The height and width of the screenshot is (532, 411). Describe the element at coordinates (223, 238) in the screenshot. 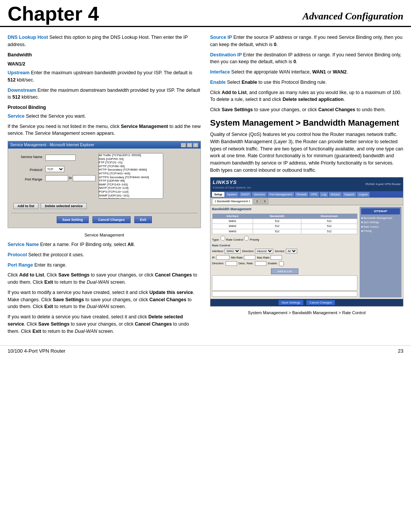

I see `rate-control-radio` at that location.